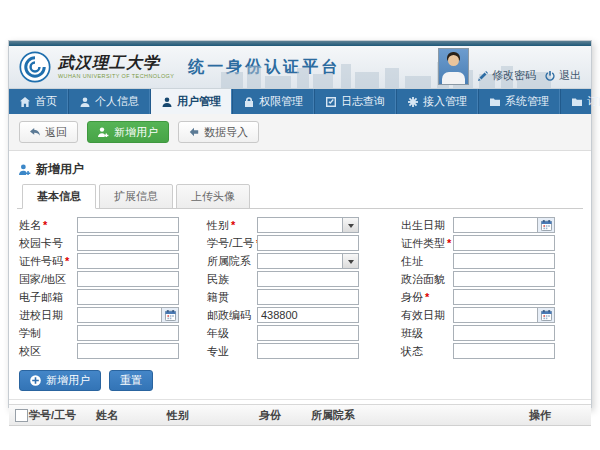  I want to click on class-input, so click(504, 333).